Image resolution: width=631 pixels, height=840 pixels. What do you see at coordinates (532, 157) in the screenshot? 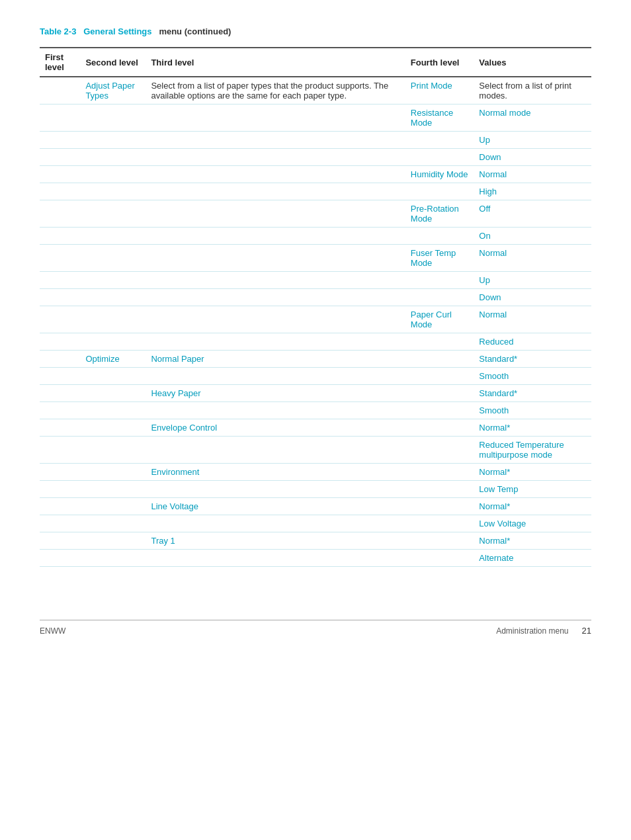
I see `table-cell: Down` at bounding box center [532, 157].